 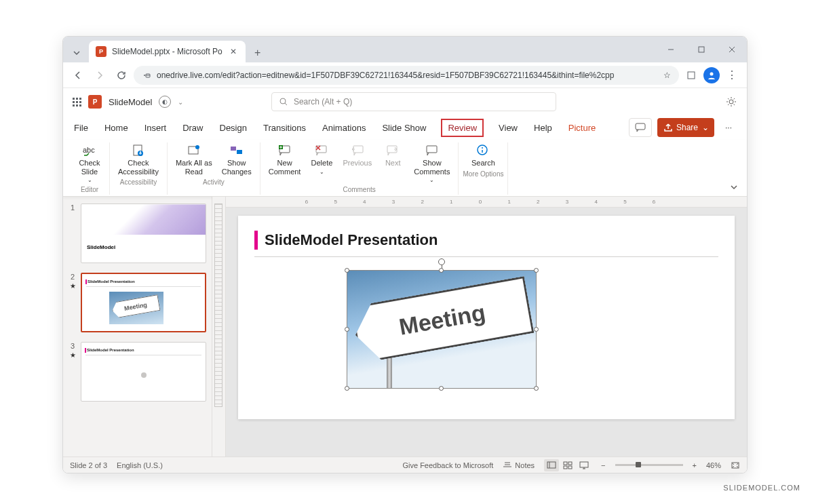 What do you see at coordinates (347, 388) in the screenshot?
I see `resize-handle-sw` at bounding box center [347, 388].